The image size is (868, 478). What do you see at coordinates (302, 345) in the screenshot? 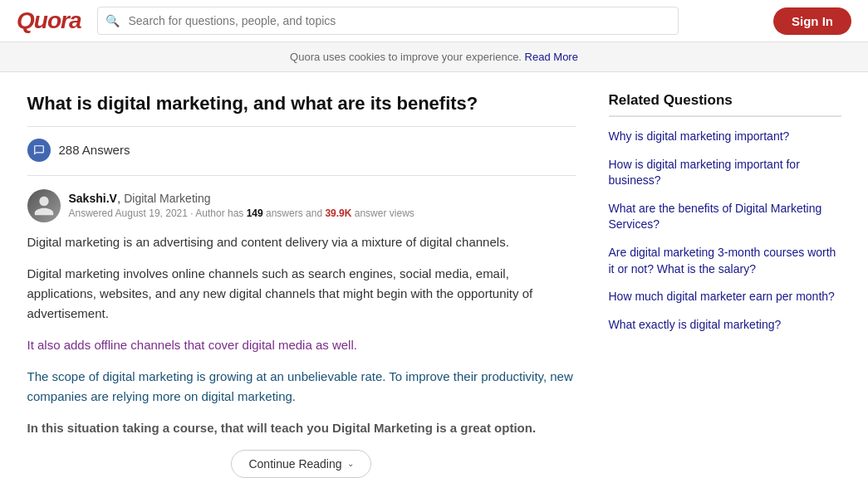
I see `answer-paragraph: It also adds offline channels that cover…` at bounding box center [302, 345].